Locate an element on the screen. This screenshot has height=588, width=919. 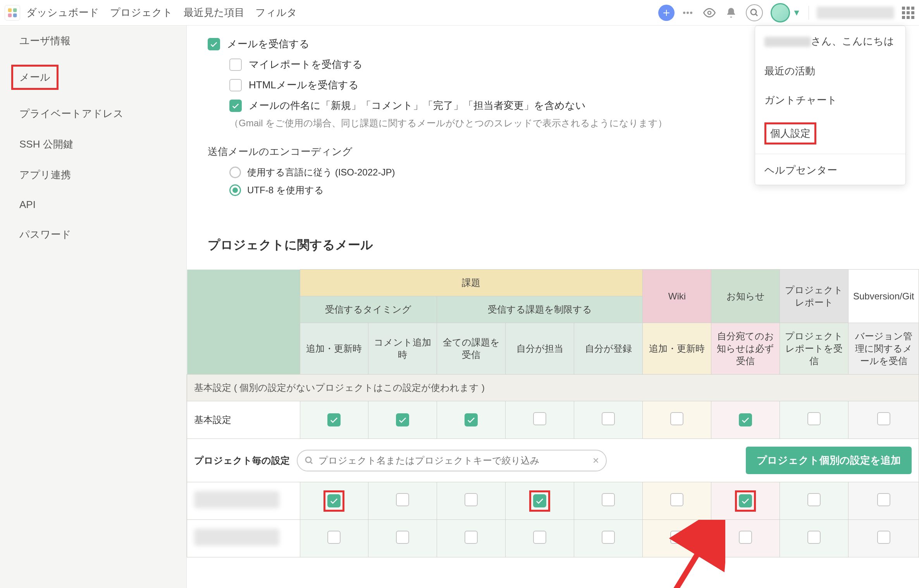
th-col: 自分が登録 is located at coordinates (608, 349).